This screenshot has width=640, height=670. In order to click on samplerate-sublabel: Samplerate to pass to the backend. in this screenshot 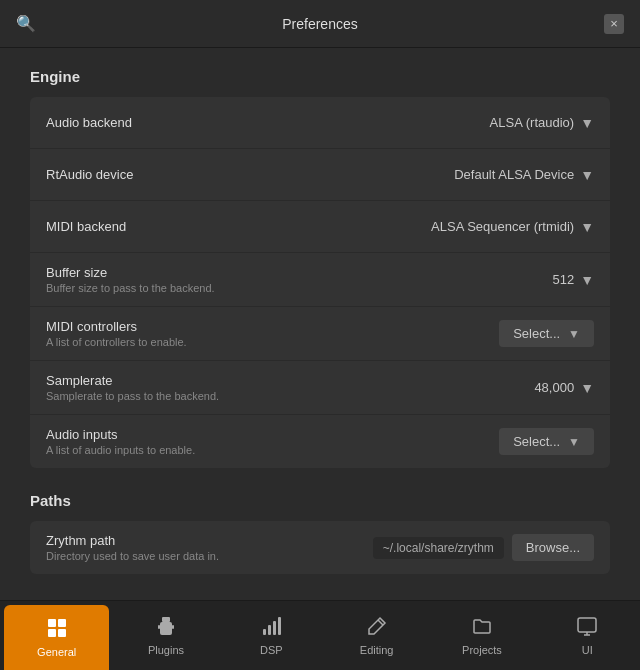, I will do `click(132, 396)`.